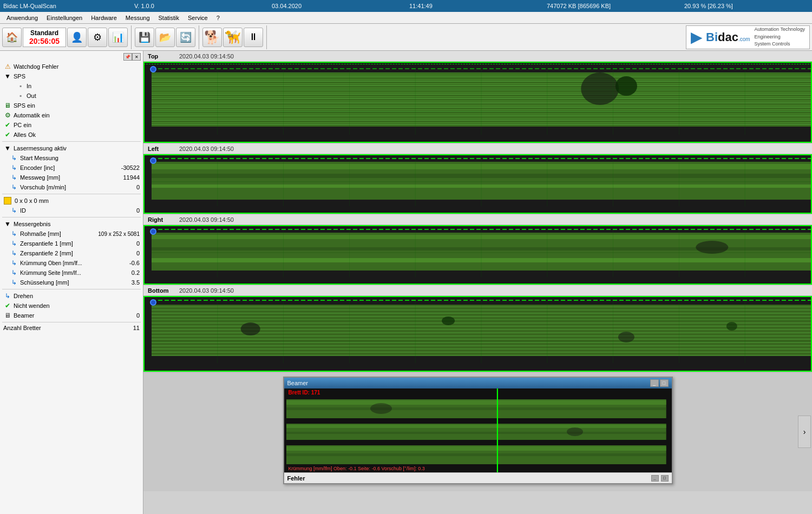 This screenshot has width=812, height=514. What do you see at coordinates (207, 220) in the screenshot?
I see `scan-date-right: 2020.04.03 09:14:50` at bounding box center [207, 220].